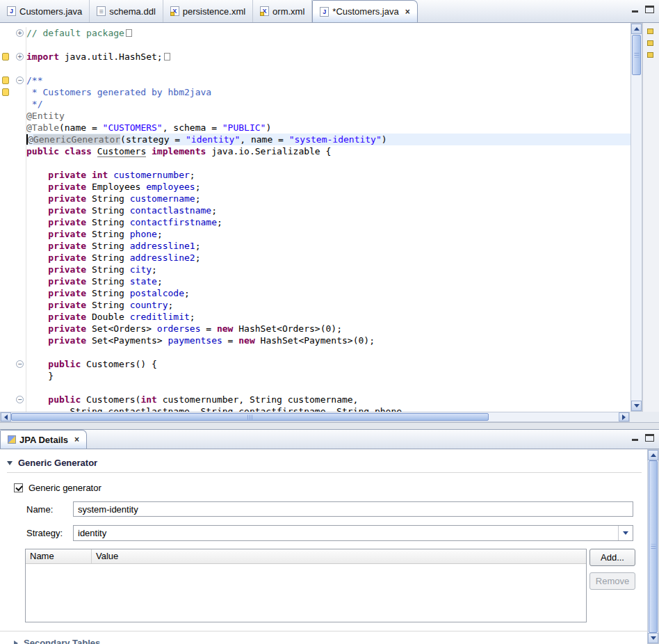  I want to click on code-line: private String contactfirstname;, so click(316, 223).